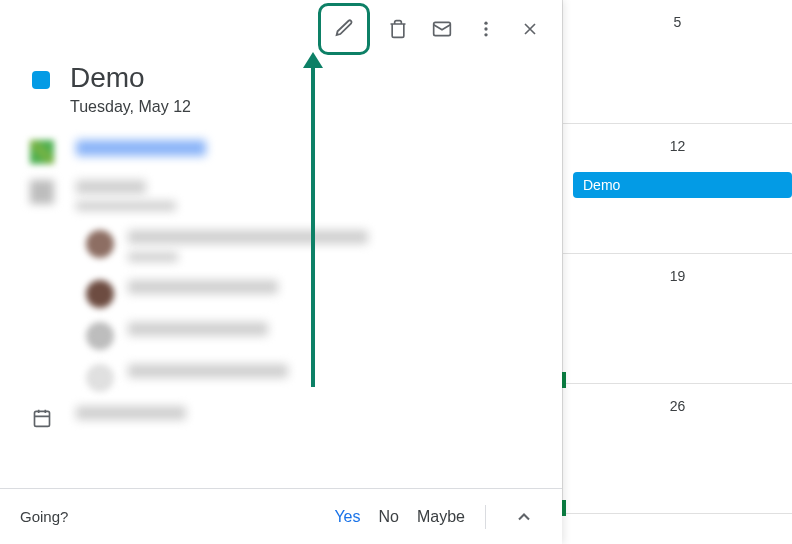  Describe the element at coordinates (677, 189) in the screenshot. I see `calendar-cell: 12 Demo` at that location.